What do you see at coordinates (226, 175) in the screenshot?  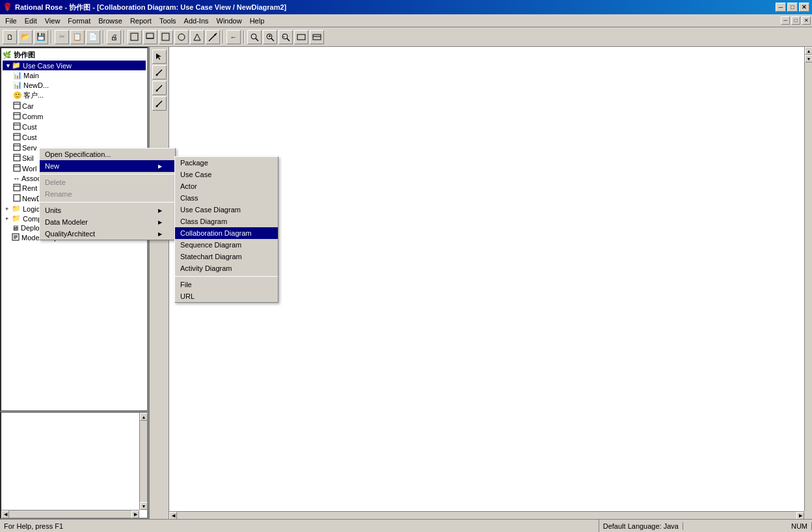 I see `cm2-use-case: Use Case` at bounding box center [226, 175].